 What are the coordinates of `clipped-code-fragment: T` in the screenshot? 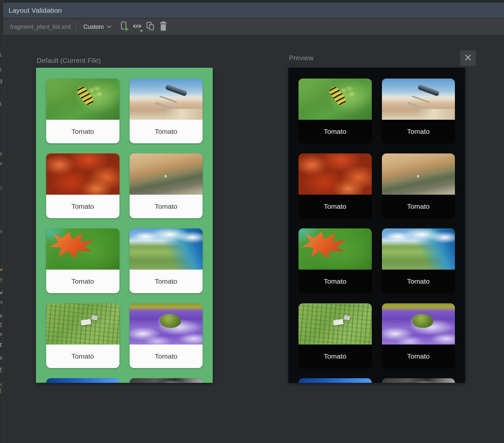 It's located at (1, 346).